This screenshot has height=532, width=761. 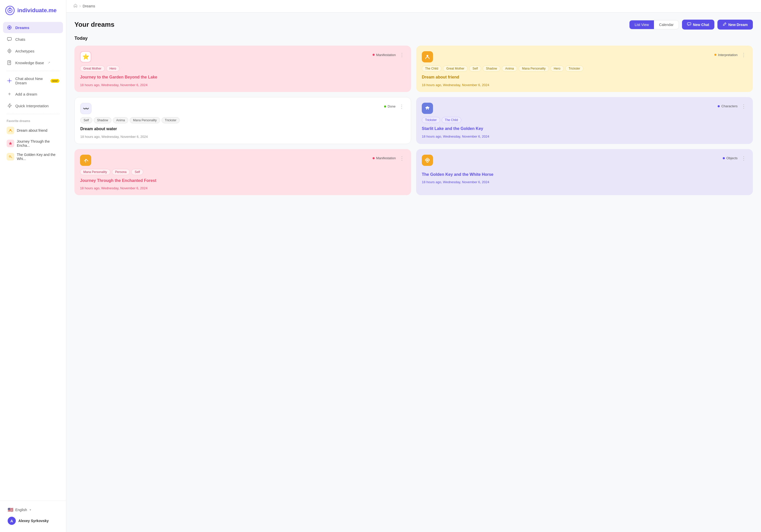 I want to click on home-icon, so click(x=76, y=6).